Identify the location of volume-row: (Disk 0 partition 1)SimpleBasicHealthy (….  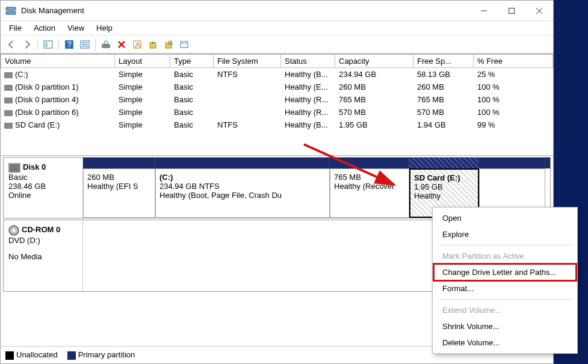
(277, 87).